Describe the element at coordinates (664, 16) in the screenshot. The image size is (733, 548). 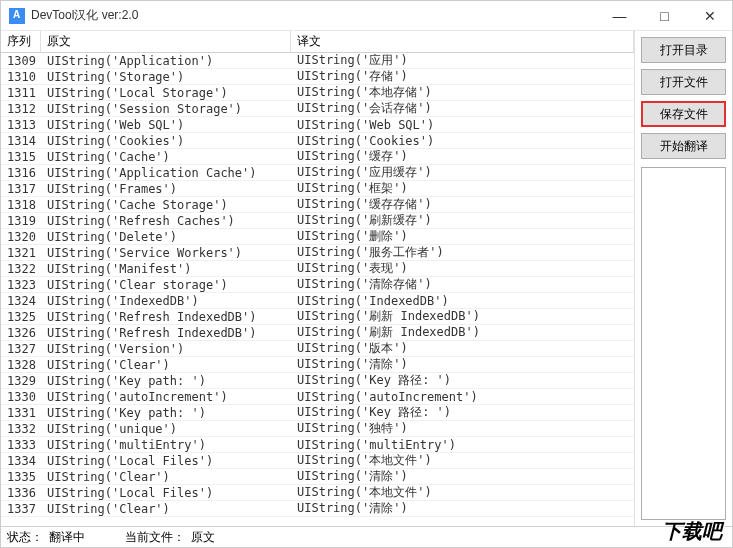
I see `maximize-button: □` at that location.